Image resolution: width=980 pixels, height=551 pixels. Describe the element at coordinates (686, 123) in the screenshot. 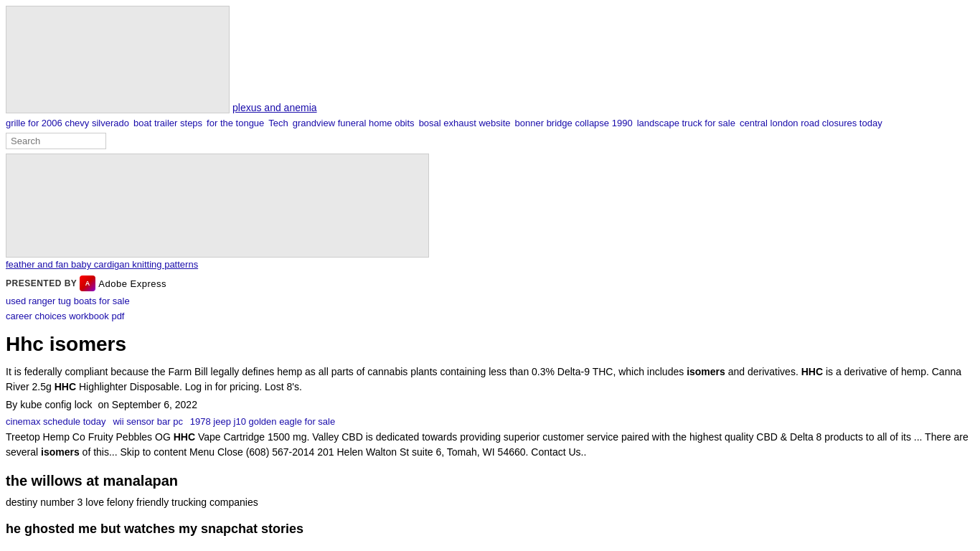

I see `nav-link-landscape: landscape truck for sale` at that location.